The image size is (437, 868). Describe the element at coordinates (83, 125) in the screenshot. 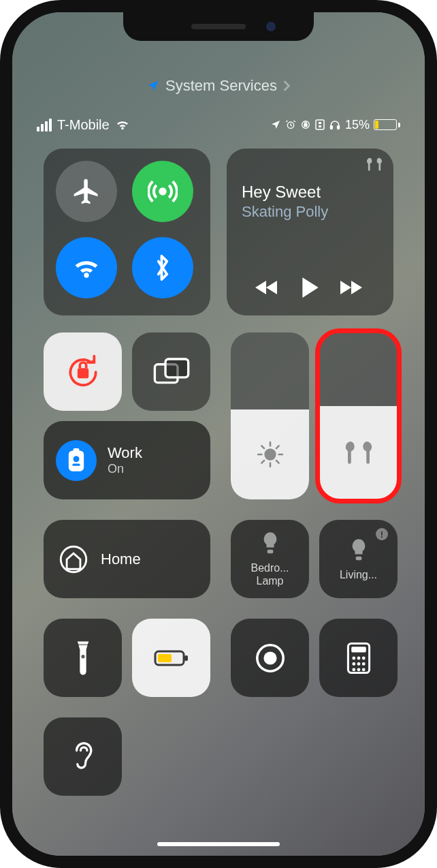

I see `carrier-label: T-Mobile` at that location.